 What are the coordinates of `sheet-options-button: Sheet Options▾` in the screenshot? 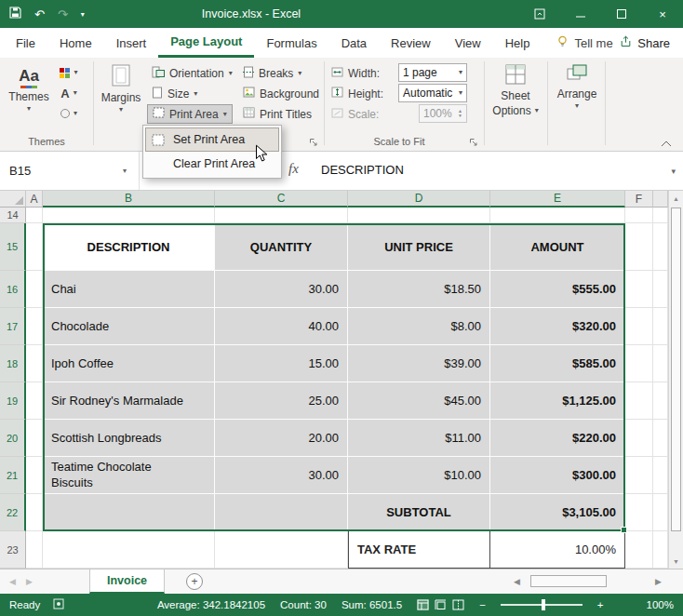 It's located at (516, 96).